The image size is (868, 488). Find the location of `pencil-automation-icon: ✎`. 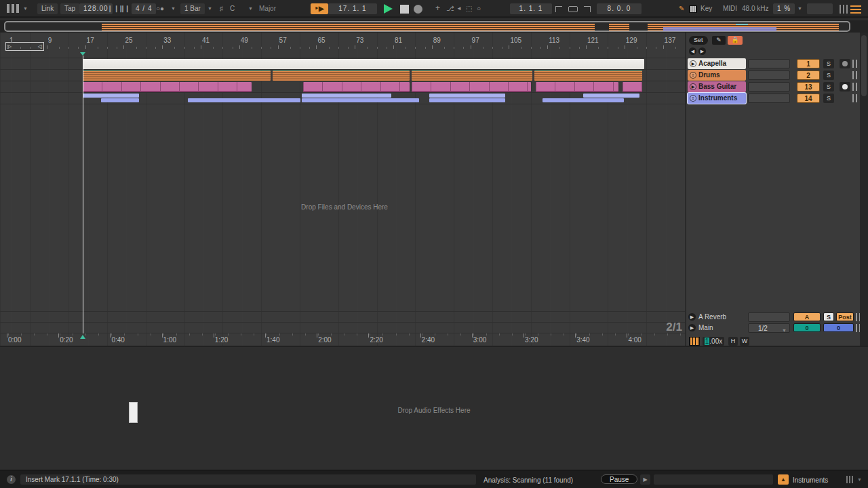

pencil-automation-icon: ✎ is located at coordinates (719, 41).